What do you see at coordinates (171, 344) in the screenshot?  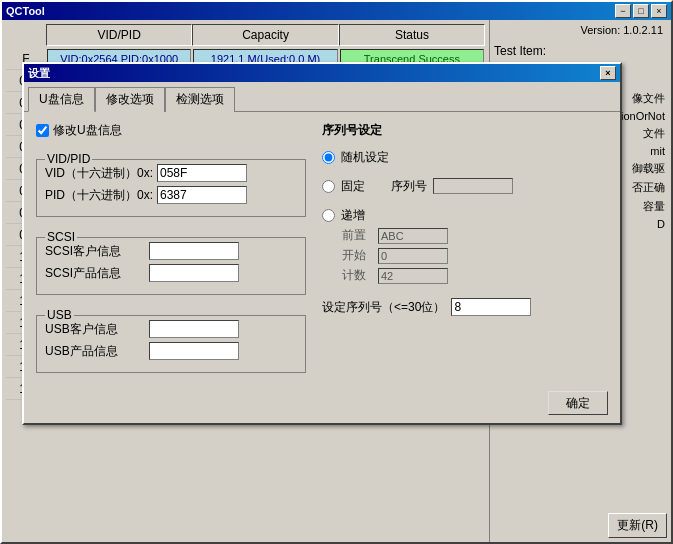 I see `usb-group: USB USB客户信息 USB产品信息` at bounding box center [171, 344].